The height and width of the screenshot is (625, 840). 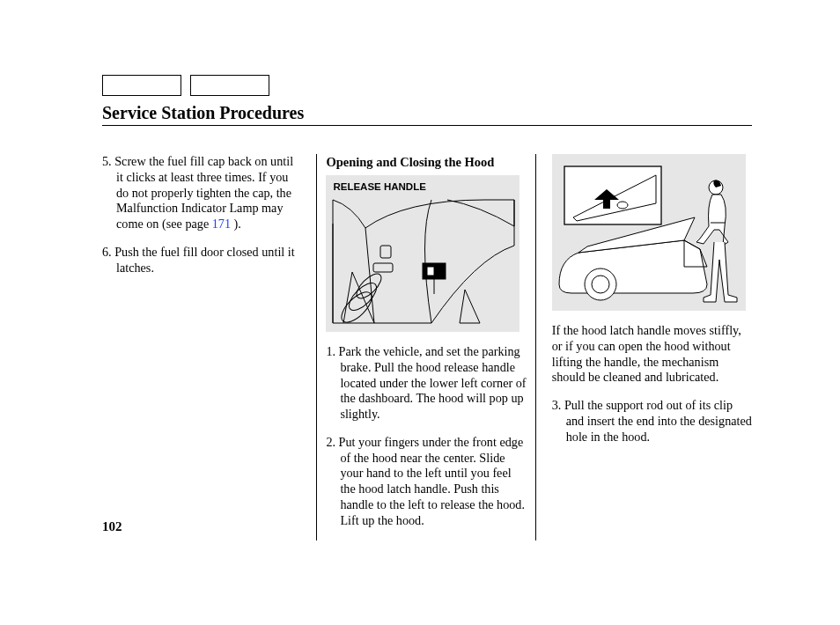 I want to click on dashboard-diagram-icon, so click(x=423, y=254).